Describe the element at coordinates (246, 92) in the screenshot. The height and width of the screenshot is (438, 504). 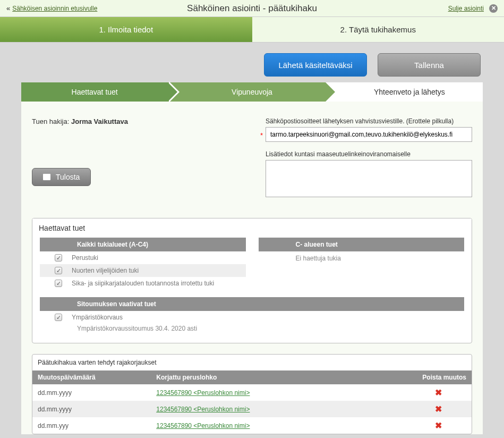
I see `step-vipuneuvoja: Vipuneuvoja` at that location.